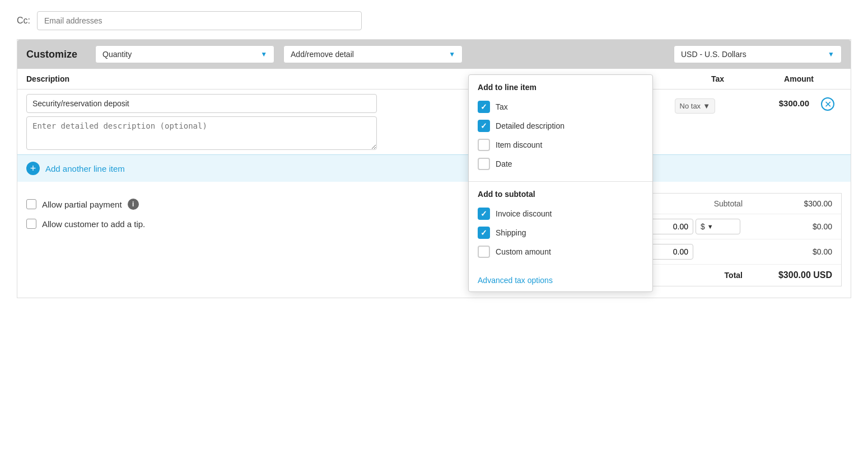 The height and width of the screenshot is (452, 868). What do you see at coordinates (519, 145) in the screenshot?
I see `discount-label: Item discount` at bounding box center [519, 145].